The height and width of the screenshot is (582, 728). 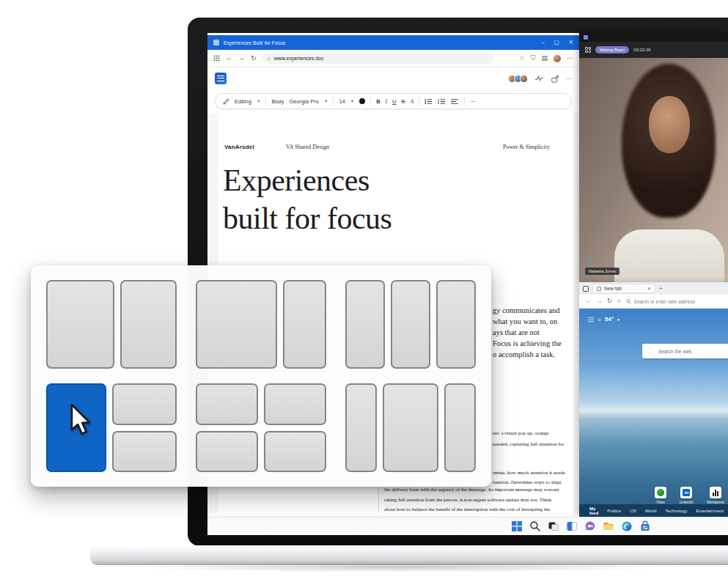 What do you see at coordinates (412, 101) in the screenshot?
I see `highlight-button: A` at bounding box center [412, 101].